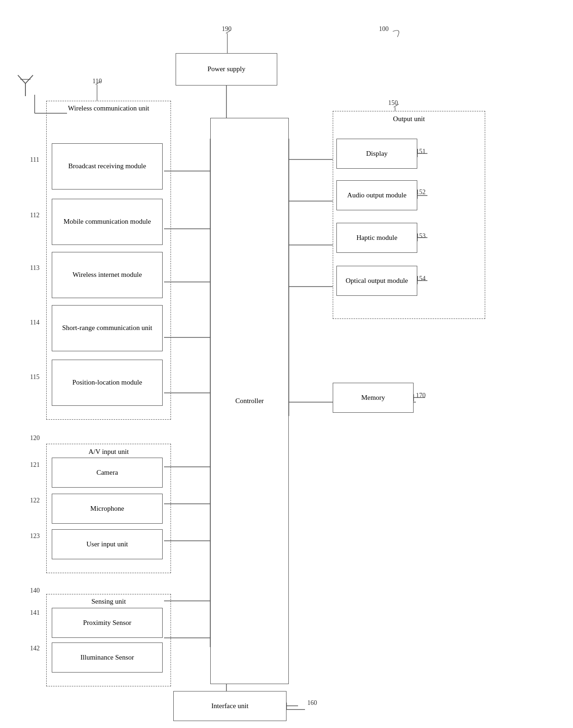 This screenshot has width=573, height=728. I want to click on ref-141: 141, so click(35, 613).